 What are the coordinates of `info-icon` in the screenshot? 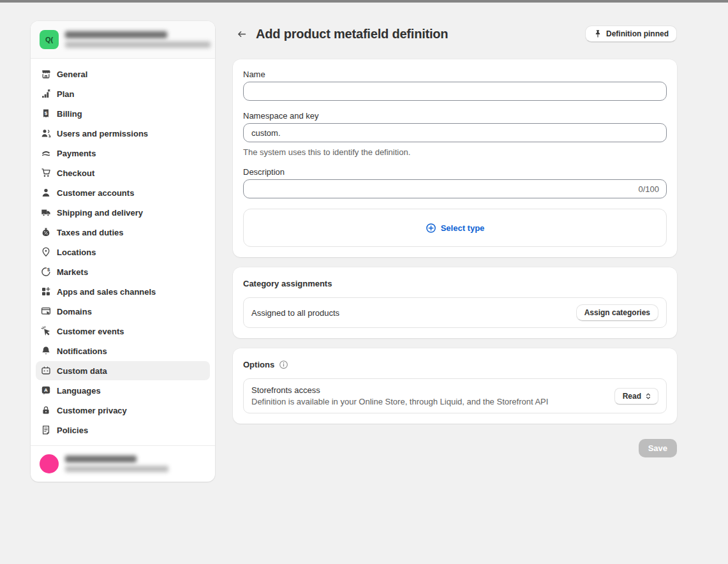 It's located at (283, 365).